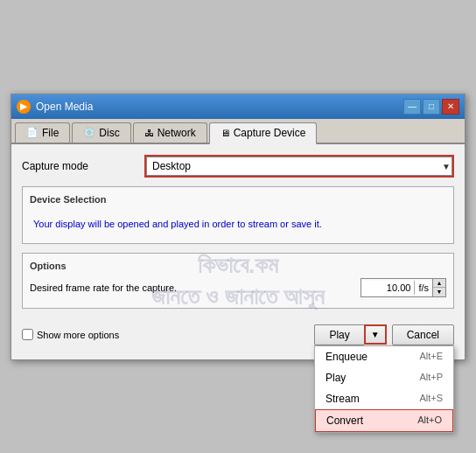 This screenshot has height=453, width=476. Describe the element at coordinates (238, 166) in the screenshot. I see `capture-mode-row: Capture mode Desktop DirectShow TV - dig…` at that location.